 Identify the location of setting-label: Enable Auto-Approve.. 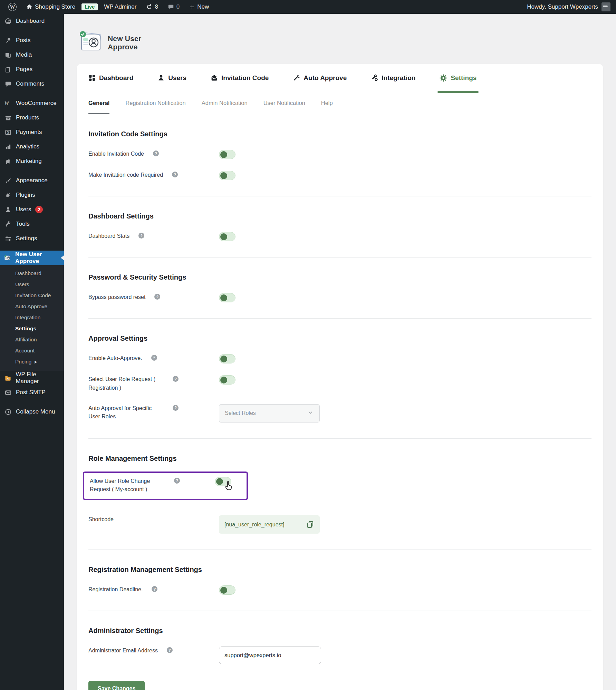
(115, 358).